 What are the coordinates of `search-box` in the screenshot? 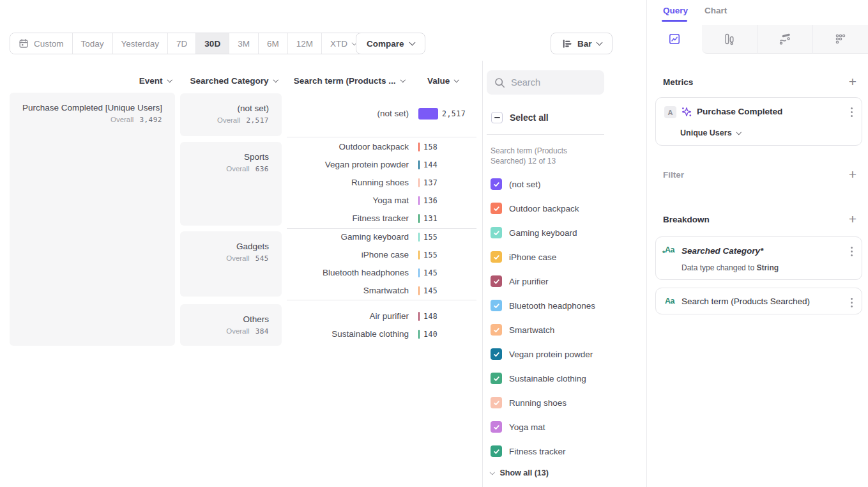 It's located at (545, 82).